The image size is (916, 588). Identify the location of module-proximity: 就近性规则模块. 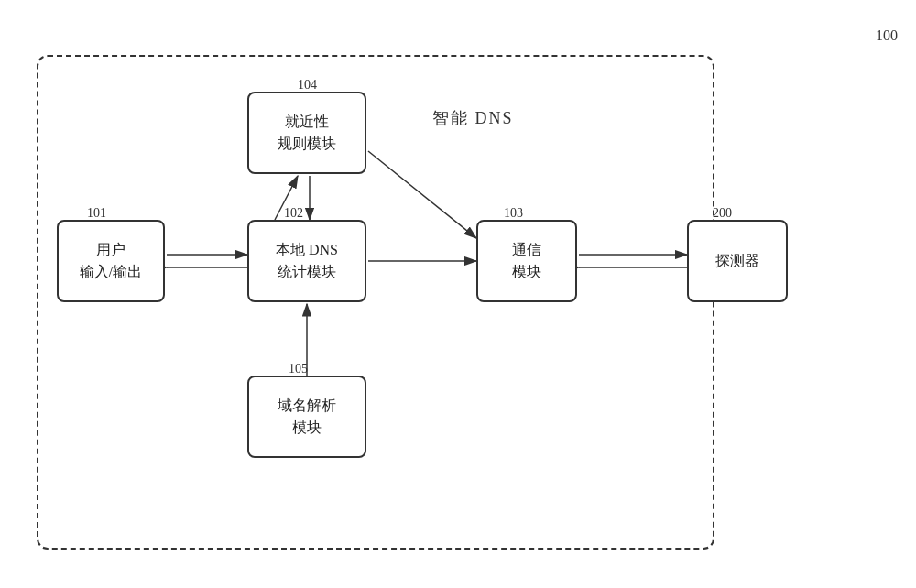
(307, 133).